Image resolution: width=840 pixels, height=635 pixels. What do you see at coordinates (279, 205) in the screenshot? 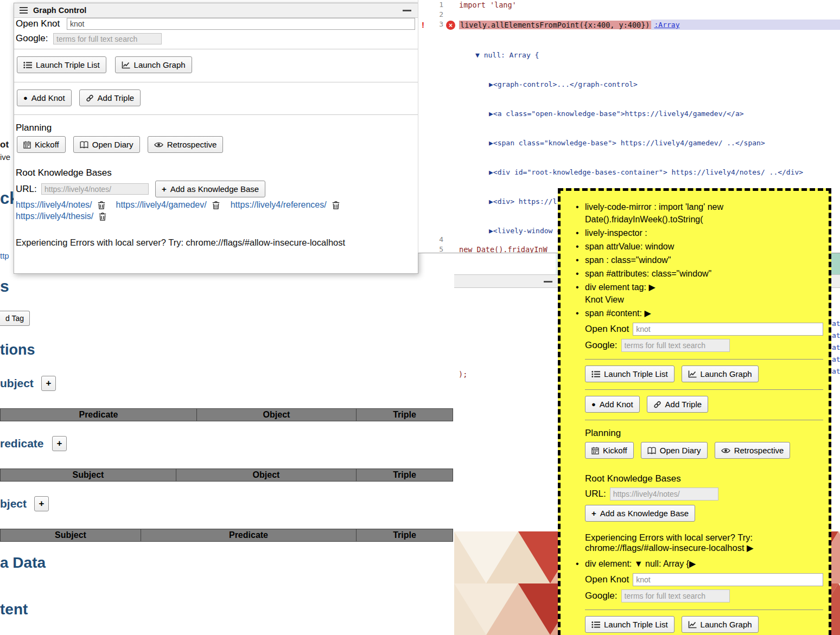
I see `kb-link: https://lively4/references/` at bounding box center [279, 205].